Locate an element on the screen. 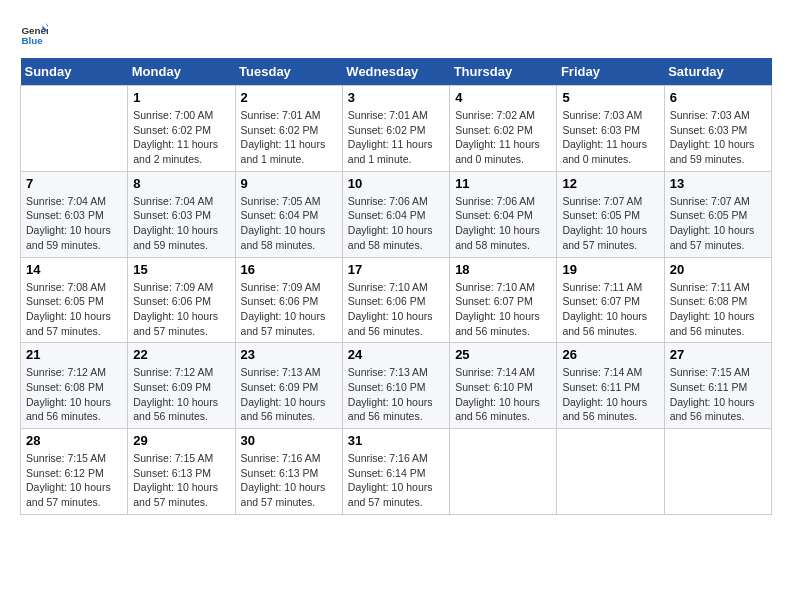 This screenshot has width=792, height=612. day-number: 14 is located at coordinates (74, 270).